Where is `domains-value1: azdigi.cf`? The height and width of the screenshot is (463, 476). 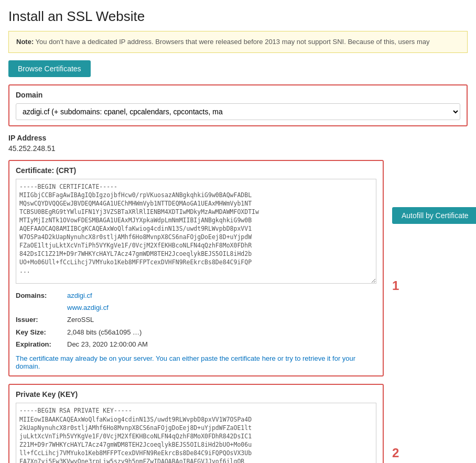
domains-value1: azdigi.cf is located at coordinates (80, 296).